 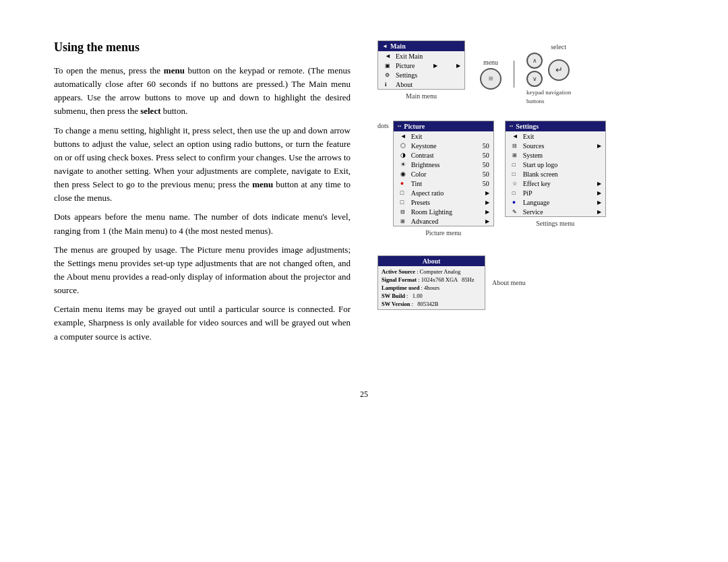 I want to click on picture-exit: ◄ Exit, so click(x=444, y=136).